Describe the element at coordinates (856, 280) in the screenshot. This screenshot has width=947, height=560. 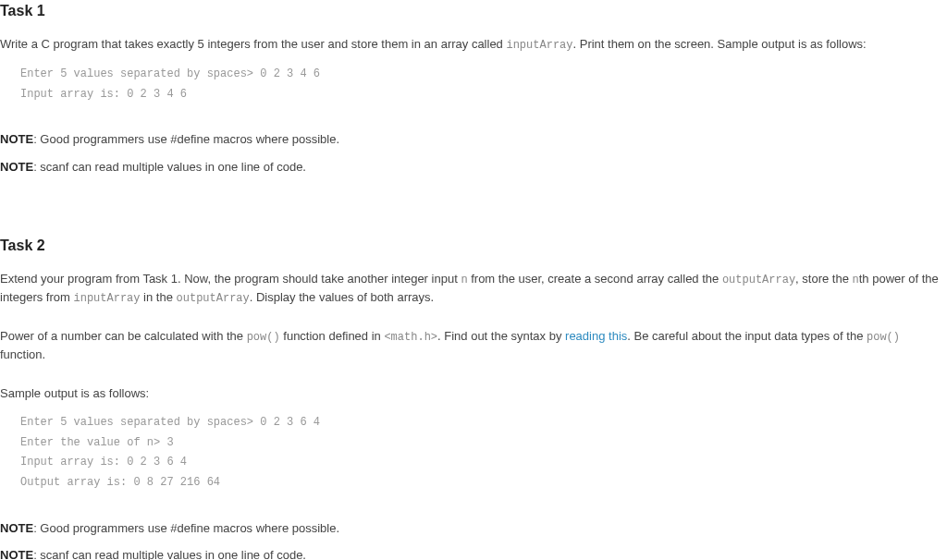
I see `task2-p1-code3: n` at that location.